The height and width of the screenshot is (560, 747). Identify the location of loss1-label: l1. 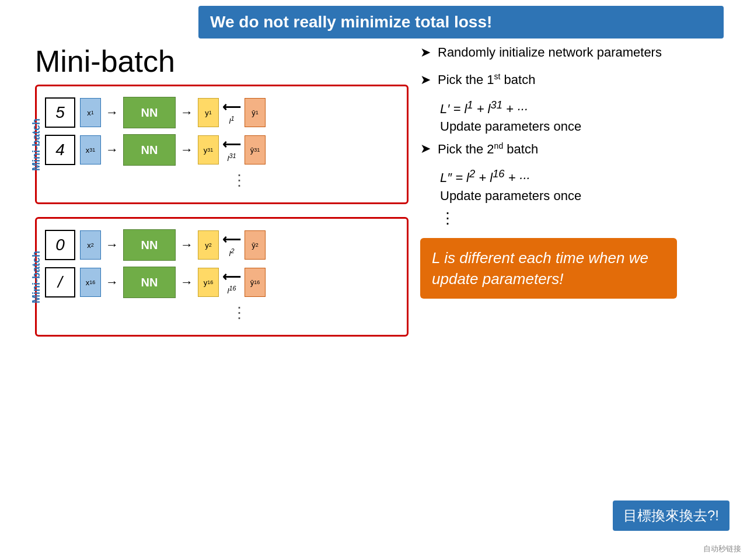
(232, 120).